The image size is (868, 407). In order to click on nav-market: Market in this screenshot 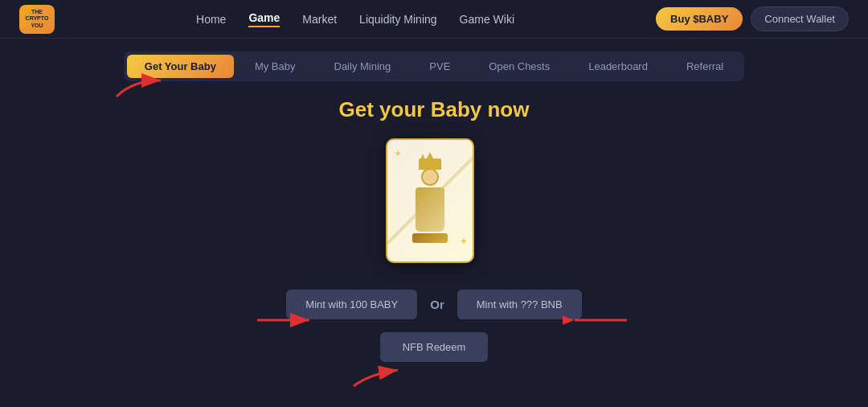, I will do `click(320, 19)`.